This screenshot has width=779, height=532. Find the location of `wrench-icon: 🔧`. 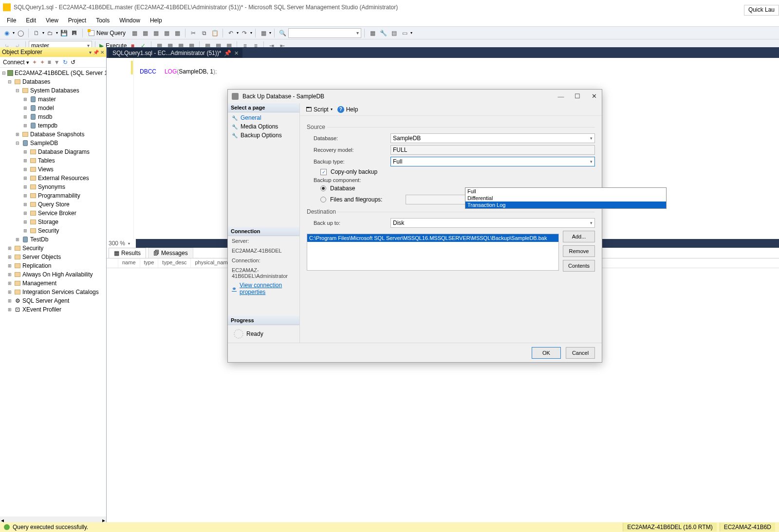

wrench-icon: 🔧 is located at coordinates (383, 33).